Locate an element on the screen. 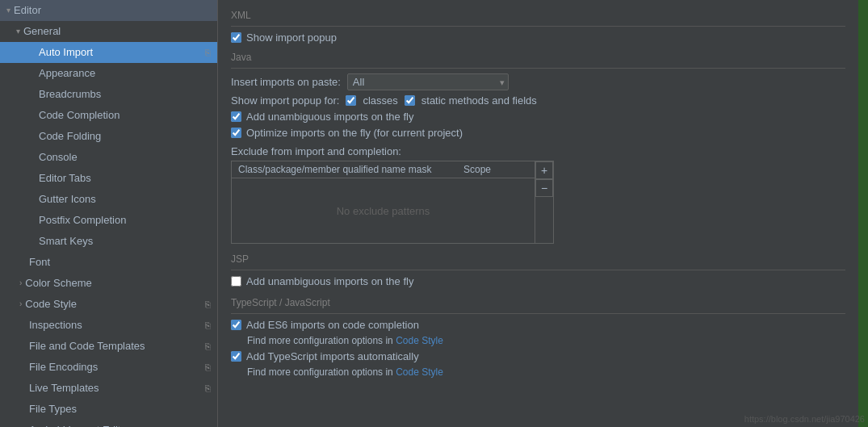 Image resolution: width=868 pixels, height=427 pixels. show-import-classes-checkbox is located at coordinates (350, 100).